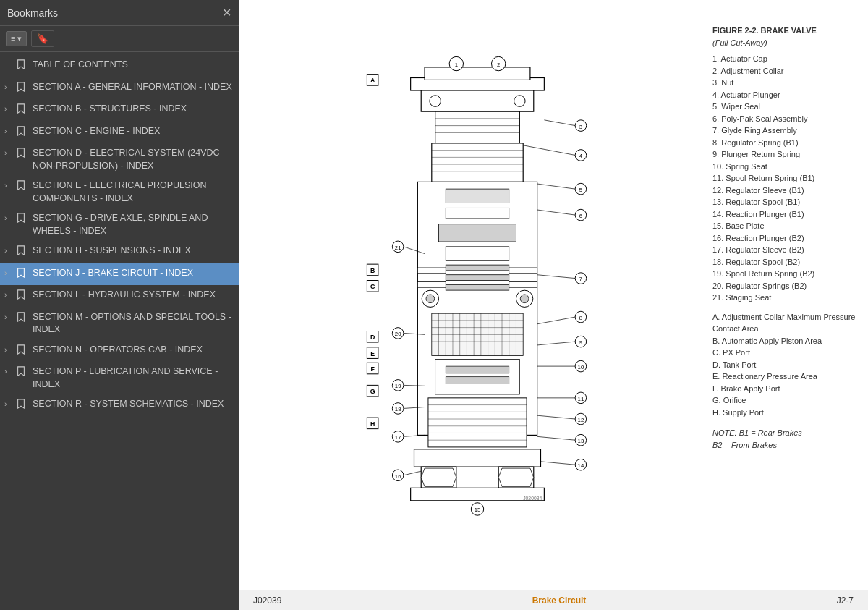  Describe the element at coordinates (119, 297) in the screenshot. I see `bookmark-item-section-l: ›SECTION L - HYDRAULIC SYSTEM - INDEX` at that location.